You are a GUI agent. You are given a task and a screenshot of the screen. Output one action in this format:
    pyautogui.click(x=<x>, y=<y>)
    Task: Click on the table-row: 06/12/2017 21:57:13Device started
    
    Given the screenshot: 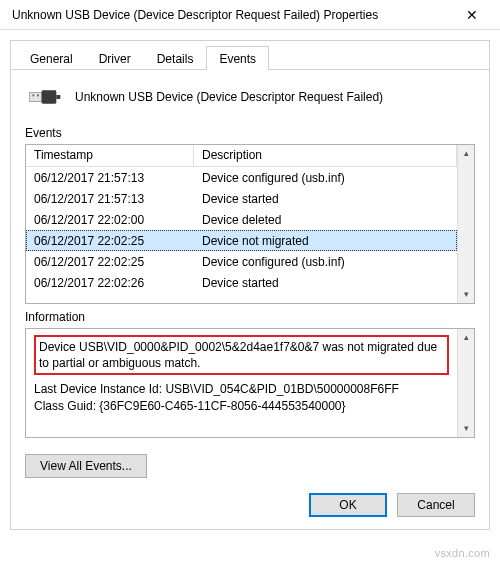 What is the action you would take?
    pyautogui.click(x=242, y=198)
    